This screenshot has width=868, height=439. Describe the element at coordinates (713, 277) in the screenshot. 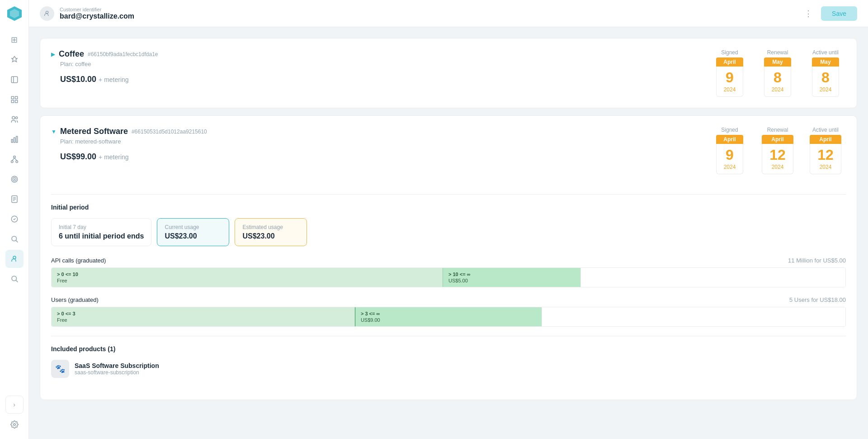

I see `api-calls-empty-segment` at that location.